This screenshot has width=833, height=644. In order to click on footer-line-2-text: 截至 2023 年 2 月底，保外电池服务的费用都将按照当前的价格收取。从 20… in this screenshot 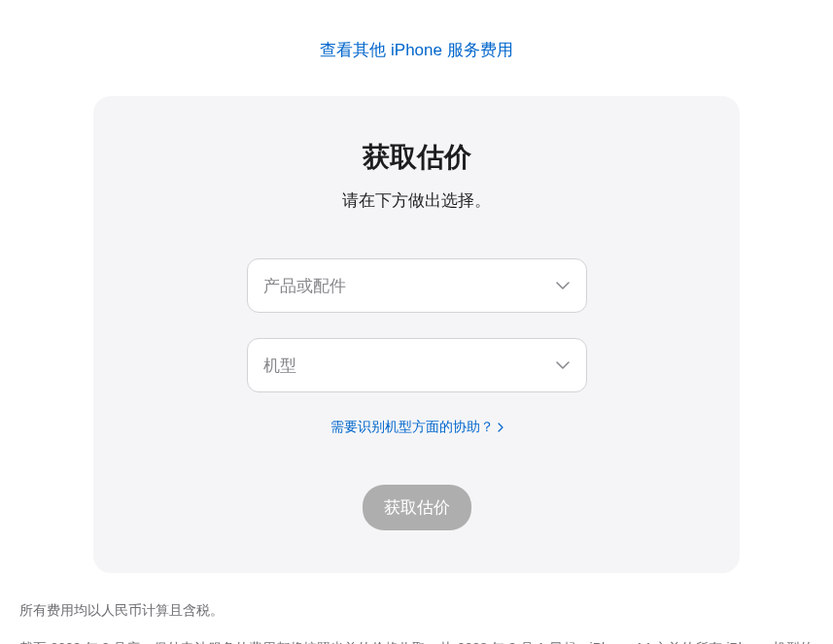, I will do `click(416, 642)`.